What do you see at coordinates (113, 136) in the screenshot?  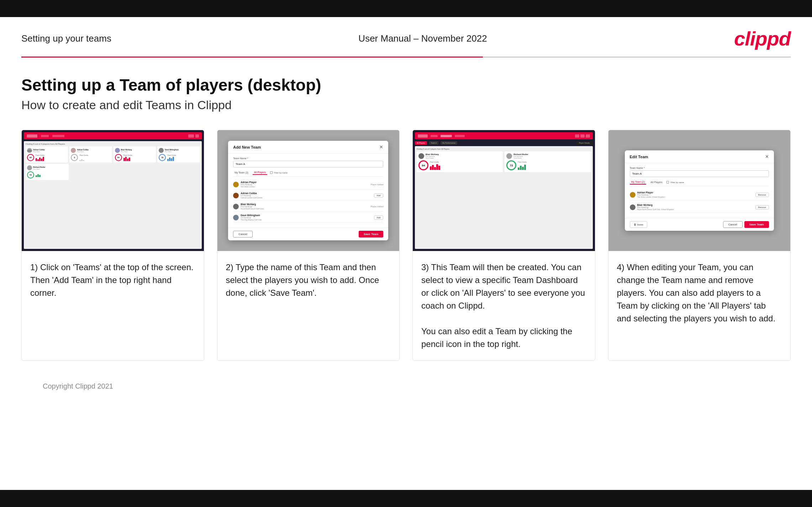 I see `mock-nav-bar` at bounding box center [113, 136].